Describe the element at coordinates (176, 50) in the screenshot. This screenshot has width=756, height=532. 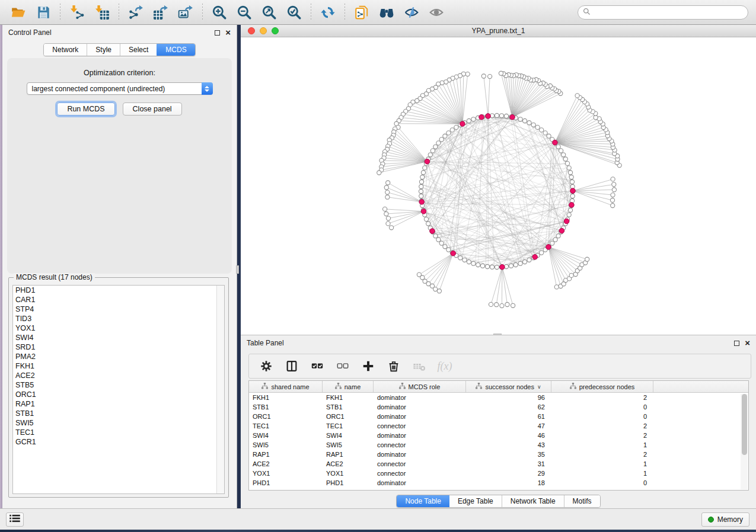
I see `tab-mcds: MCDS` at that location.